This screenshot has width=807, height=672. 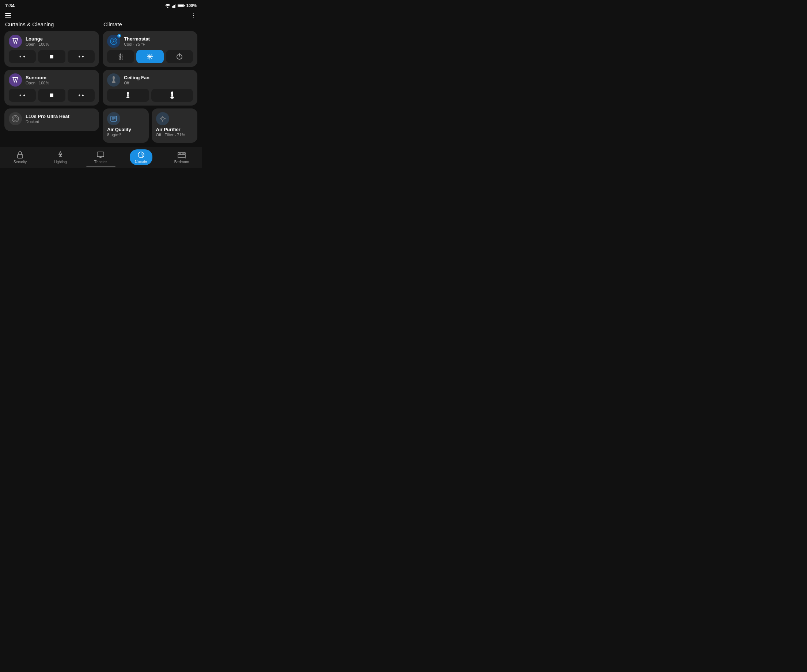 What do you see at coordinates (48, 121) in the screenshot?
I see `robot-status: Docked` at bounding box center [48, 121].